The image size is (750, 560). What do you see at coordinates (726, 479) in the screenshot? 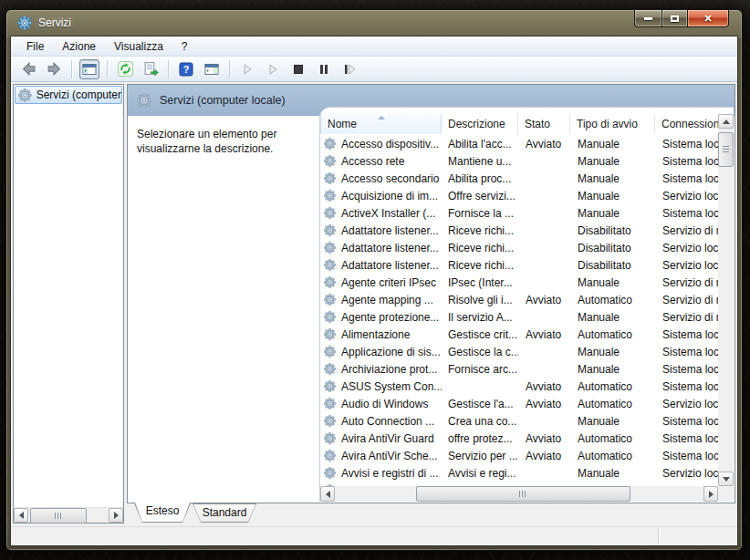
I see `scroll-down-button` at bounding box center [726, 479].